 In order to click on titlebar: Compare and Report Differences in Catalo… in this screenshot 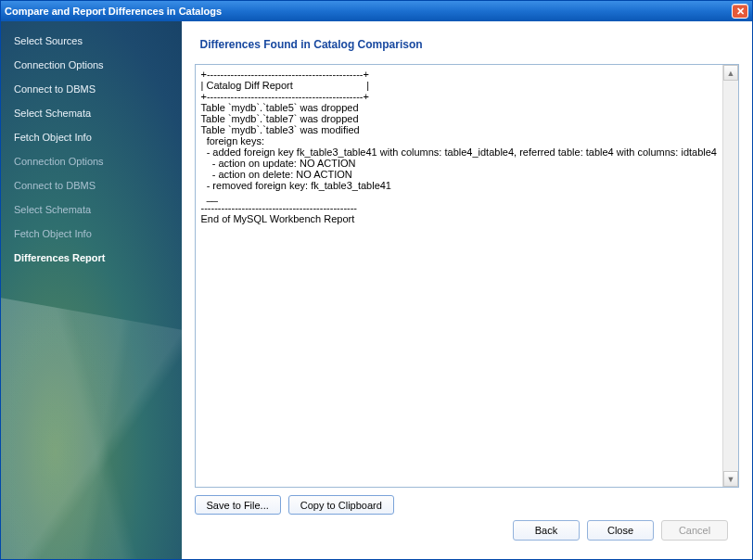, I will do `click(376, 11)`.